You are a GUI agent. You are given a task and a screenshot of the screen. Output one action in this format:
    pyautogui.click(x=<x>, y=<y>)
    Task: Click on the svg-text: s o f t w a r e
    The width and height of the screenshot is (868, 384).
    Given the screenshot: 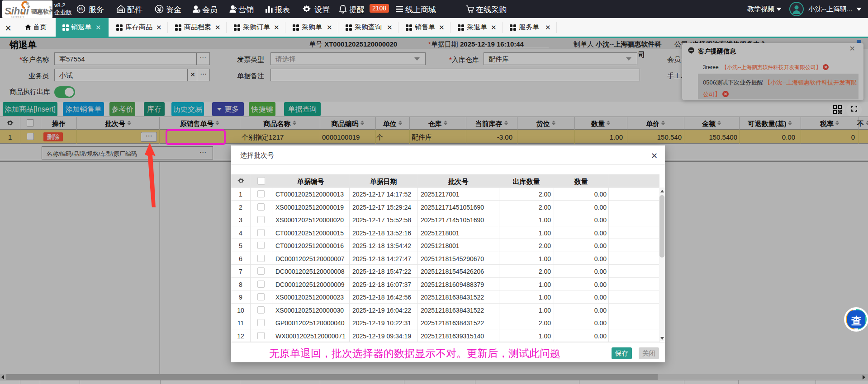 What is the action you would take?
    pyautogui.click(x=18, y=17)
    